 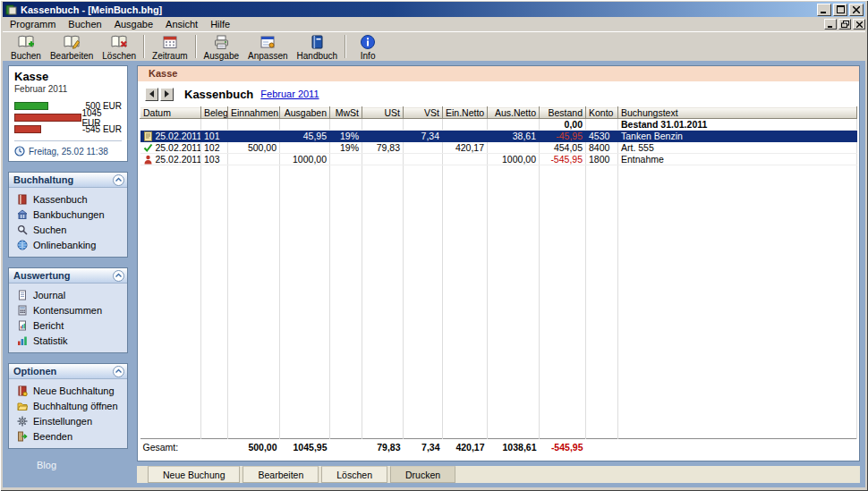 What do you see at coordinates (368, 47) in the screenshot?
I see `toolbar-info-button: Info` at bounding box center [368, 47].